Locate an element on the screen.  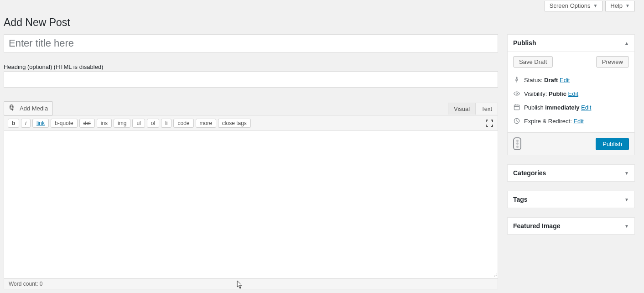
categories-box: Categories ▼ is located at coordinates (571, 173).